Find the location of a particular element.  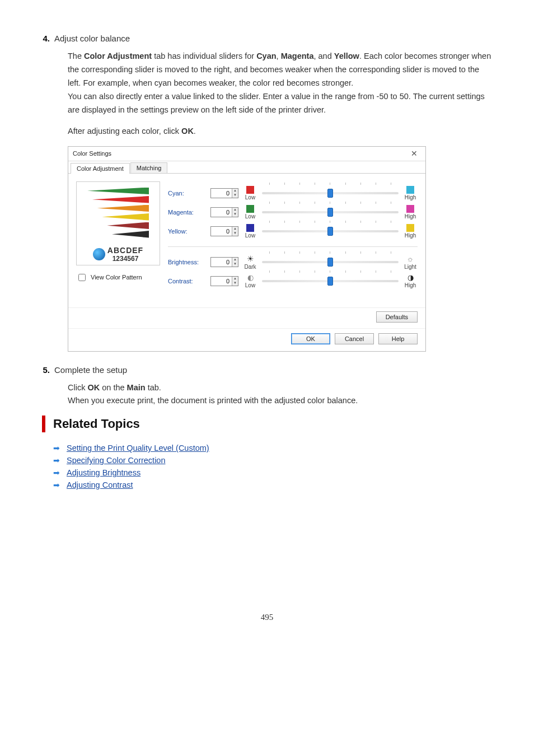

spinner-cyan-value: 0 is located at coordinates (222, 193).